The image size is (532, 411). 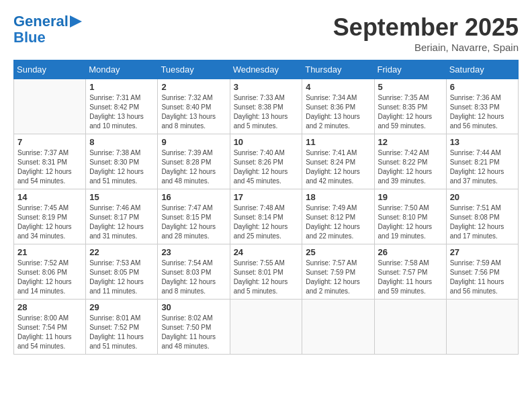 I want to click on sunset-text: Sunset: 7:54 PM, so click(x=42, y=328).